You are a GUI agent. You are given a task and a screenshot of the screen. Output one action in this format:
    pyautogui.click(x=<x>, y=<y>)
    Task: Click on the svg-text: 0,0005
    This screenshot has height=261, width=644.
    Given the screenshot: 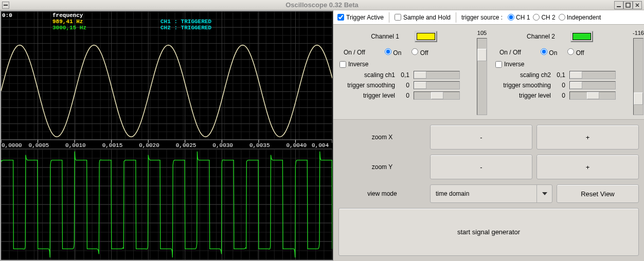 What is the action you would take?
    pyautogui.click(x=39, y=145)
    